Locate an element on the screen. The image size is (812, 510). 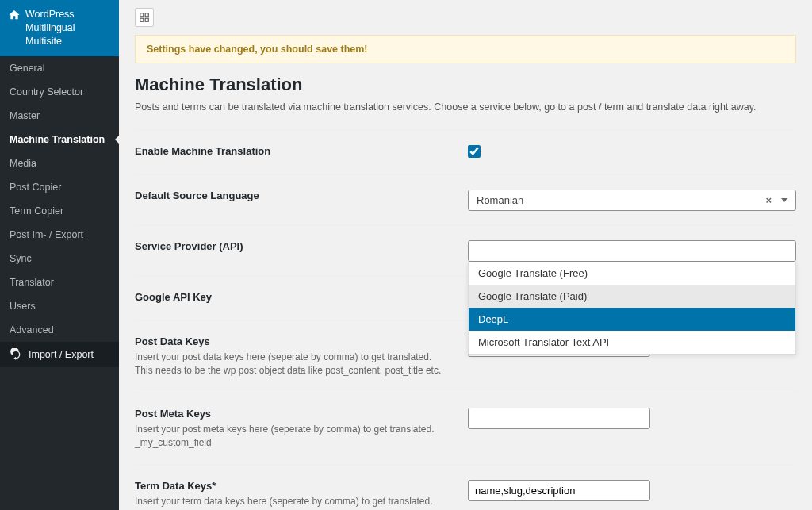
site-title: WordPress Multilingual Multisite is located at coordinates (68, 29).